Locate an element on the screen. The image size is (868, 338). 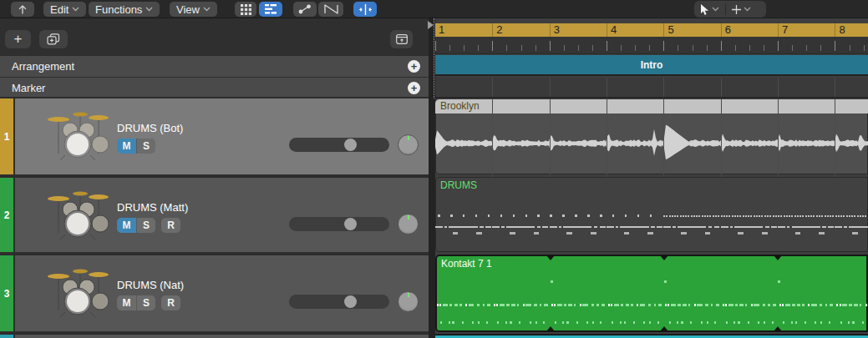
marker-row: Marker + is located at coordinates (214, 88).